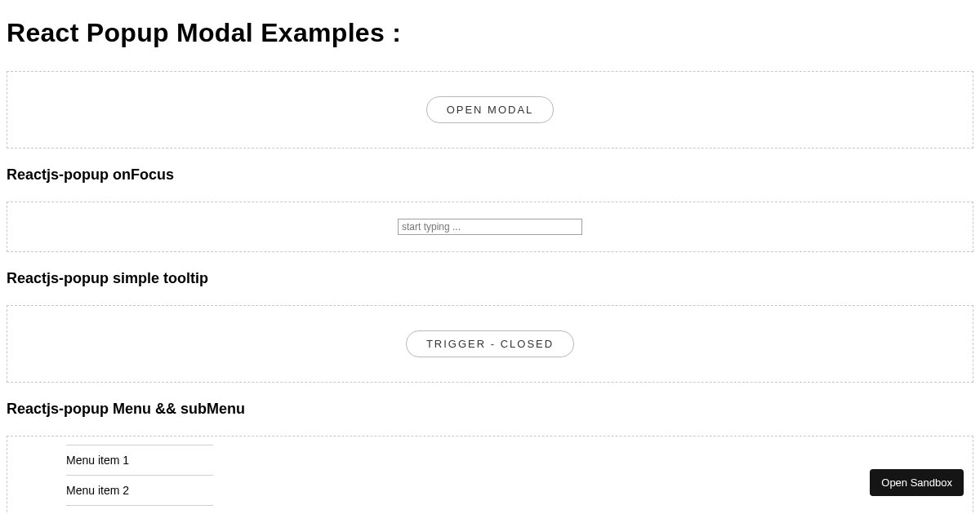 This screenshot has height=514, width=980. I want to click on menu-heading: Reactjs-popup Menu && subMenu, so click(490, 410).